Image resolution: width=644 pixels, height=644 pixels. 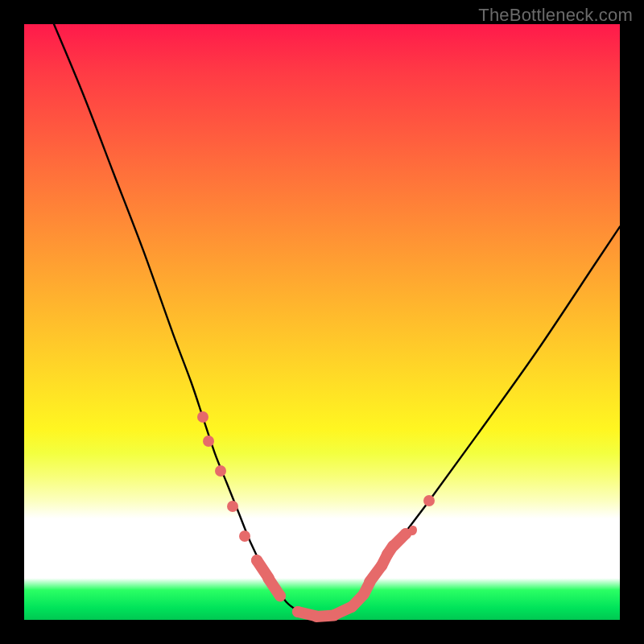 I want to click on marker-dot, so click(x=257, y=560).